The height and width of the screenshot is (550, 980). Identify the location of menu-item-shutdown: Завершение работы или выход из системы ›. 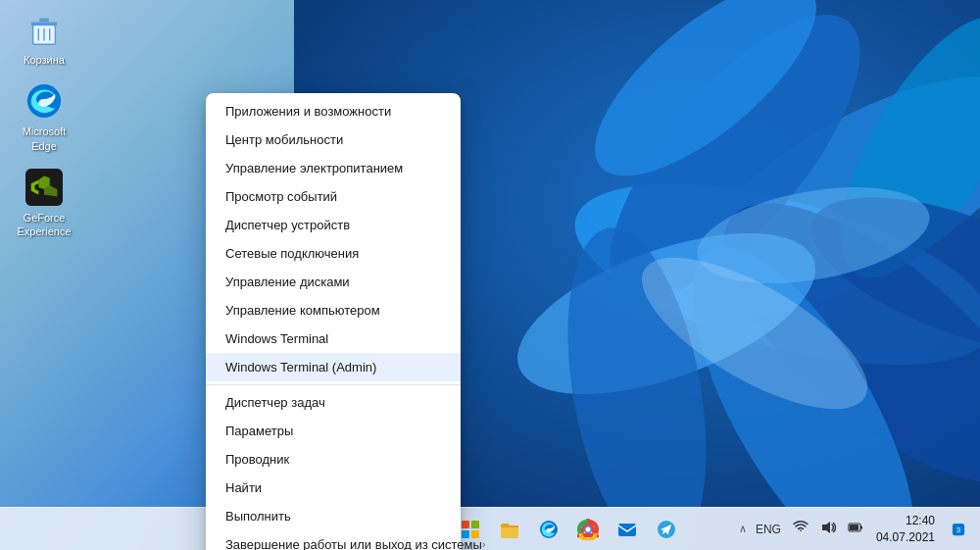
(333, 540).